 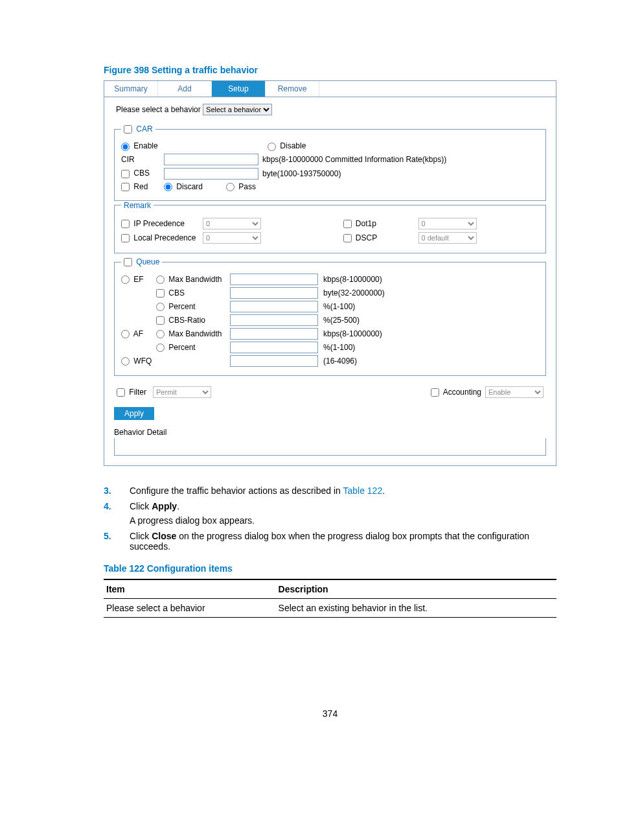 I want to click on behavior-detail-label: Behavior Detail, so click(x=330, y=432).